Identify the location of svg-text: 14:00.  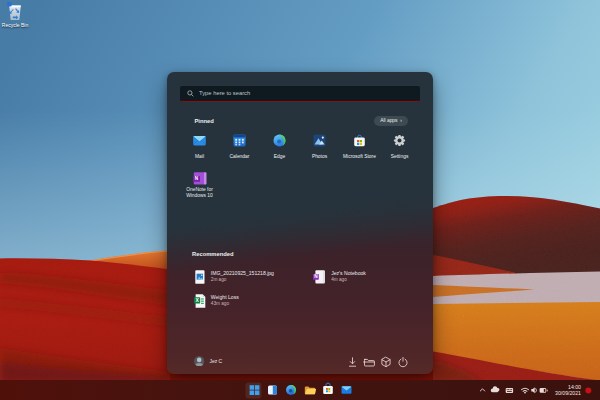
(574, 387).